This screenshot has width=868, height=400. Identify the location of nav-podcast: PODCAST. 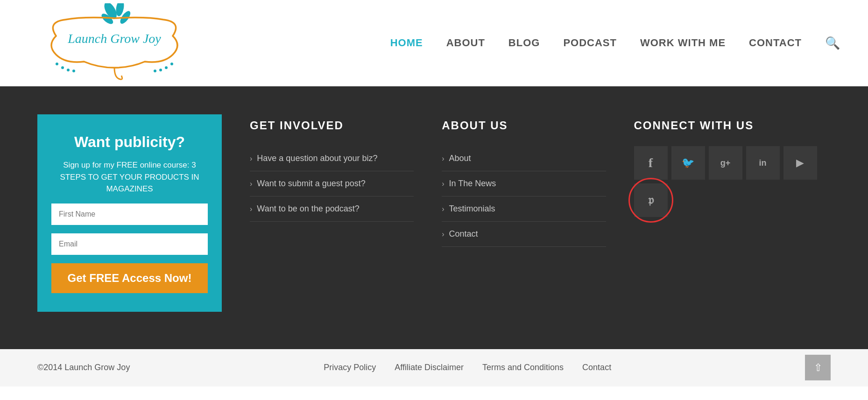
(590, 43).